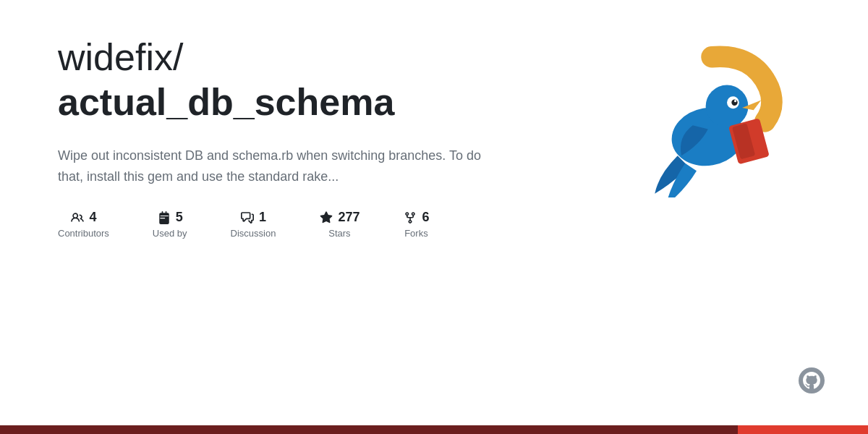 Image resolution: width=868 pixels, height=434 pixels. I want to click on repo-name: actual_db_schema, so click(345, 102).